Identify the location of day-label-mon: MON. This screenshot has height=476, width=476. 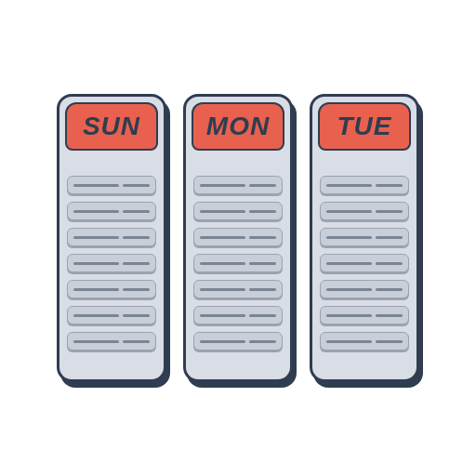
(238, 126).